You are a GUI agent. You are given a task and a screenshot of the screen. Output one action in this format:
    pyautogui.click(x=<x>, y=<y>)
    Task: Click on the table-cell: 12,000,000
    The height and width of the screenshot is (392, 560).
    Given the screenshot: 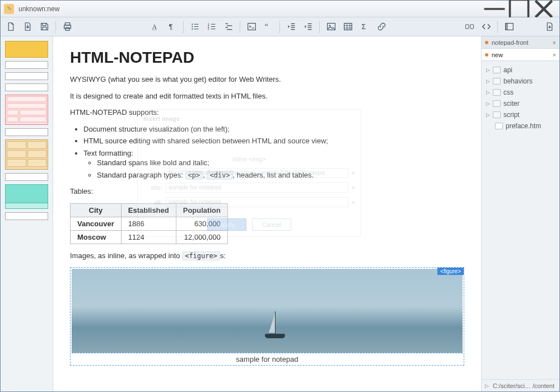 What is the action you would take?
    pyautogui.click(x=202, y=237)
    